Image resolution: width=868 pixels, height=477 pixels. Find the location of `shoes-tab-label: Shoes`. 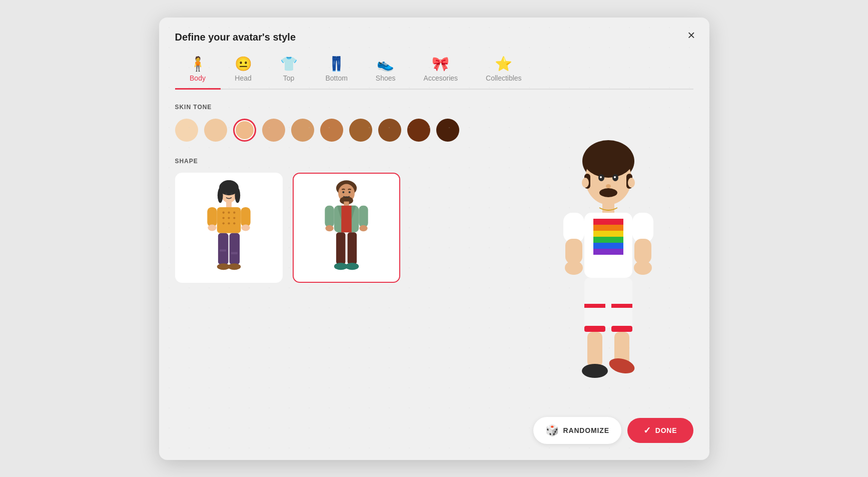

shoes-tab-label: Shoes is located at coordinates (386, 78).